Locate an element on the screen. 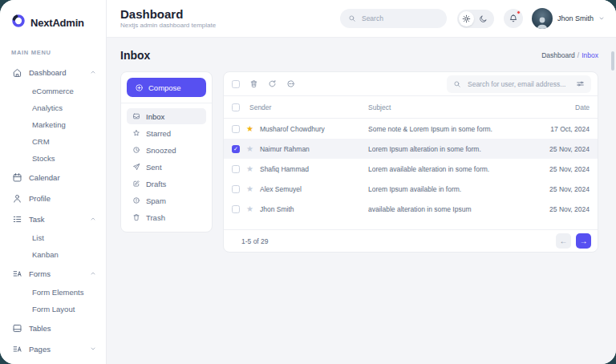 The image size is (616, 364). row-checkbox: ✓ is located at coordinates (236, 149).